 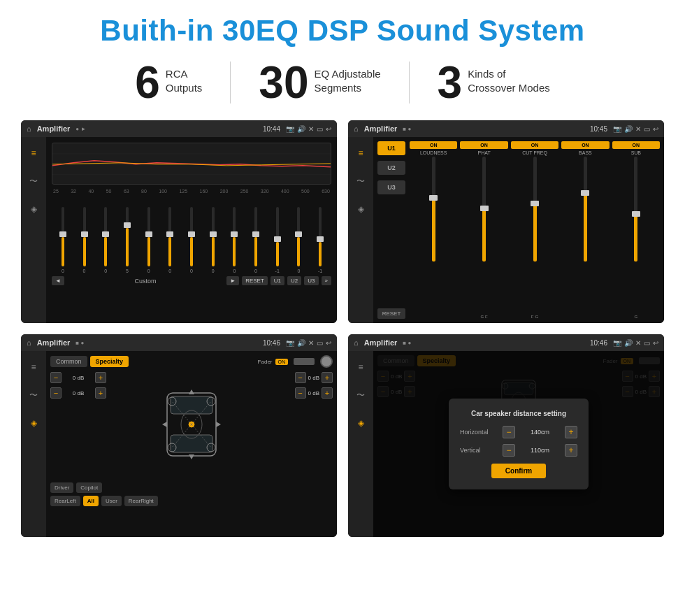 I want to click on eq-play-btn: ►, so click(x=233, y=281).